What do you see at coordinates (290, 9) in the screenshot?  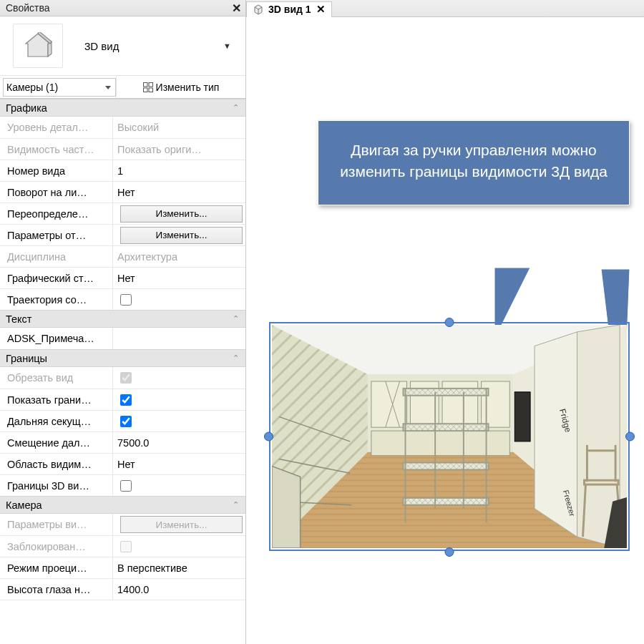 I see `tab-title: 3D вид 1` at bounding box center [290, 9].